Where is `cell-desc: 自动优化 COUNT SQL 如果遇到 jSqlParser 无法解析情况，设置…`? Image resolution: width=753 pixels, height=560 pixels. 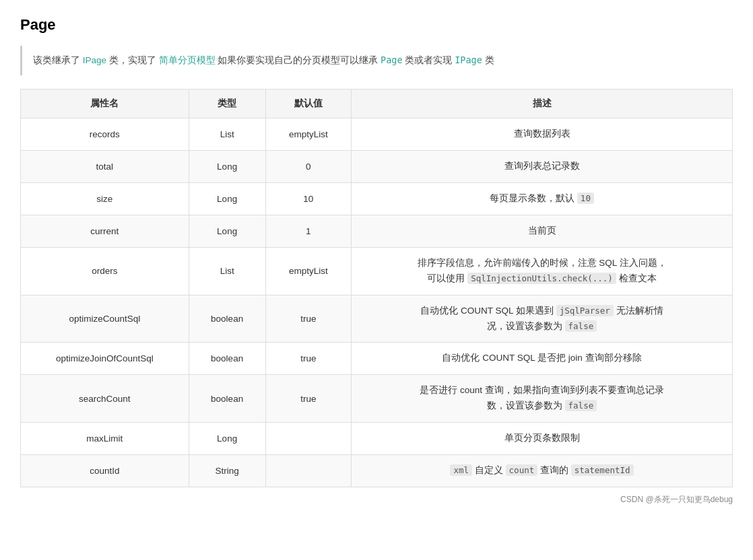
cell-desc: 自动优化 COUNT SQL 如果遇到 jSqlParser 无法解析情况，设置… is located at coordinates (542, 319).